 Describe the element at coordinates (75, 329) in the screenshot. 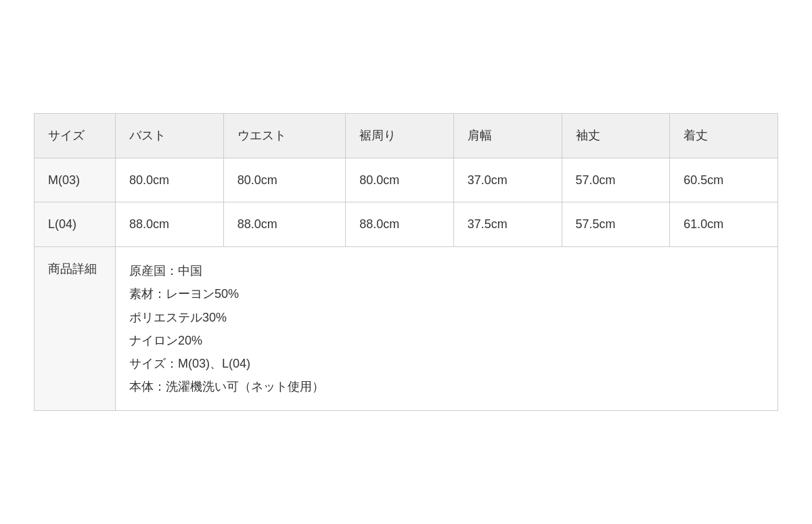

I see `detail-label: 商品詳細` at that location.